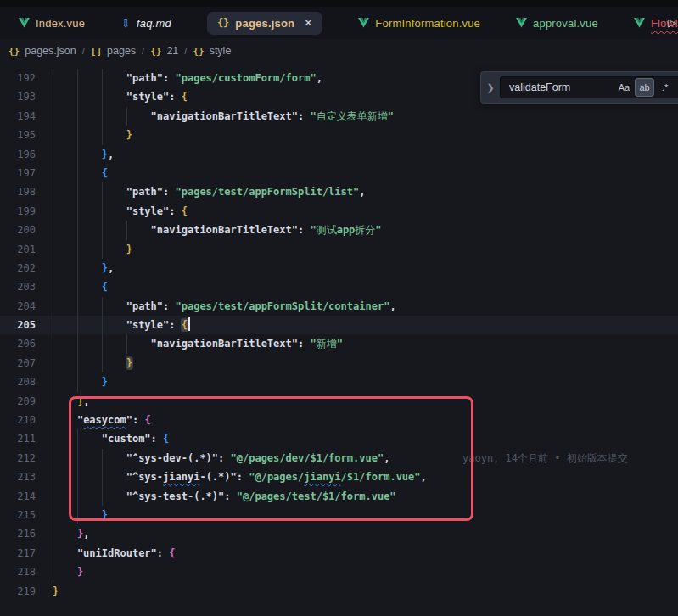 The height and width of the screenshot is (616, 678). Describe the element at coordinates (339, 344) in the screenshot. I see `code-line-206: 206"navigationBarTitleText": "新增"` at that location.